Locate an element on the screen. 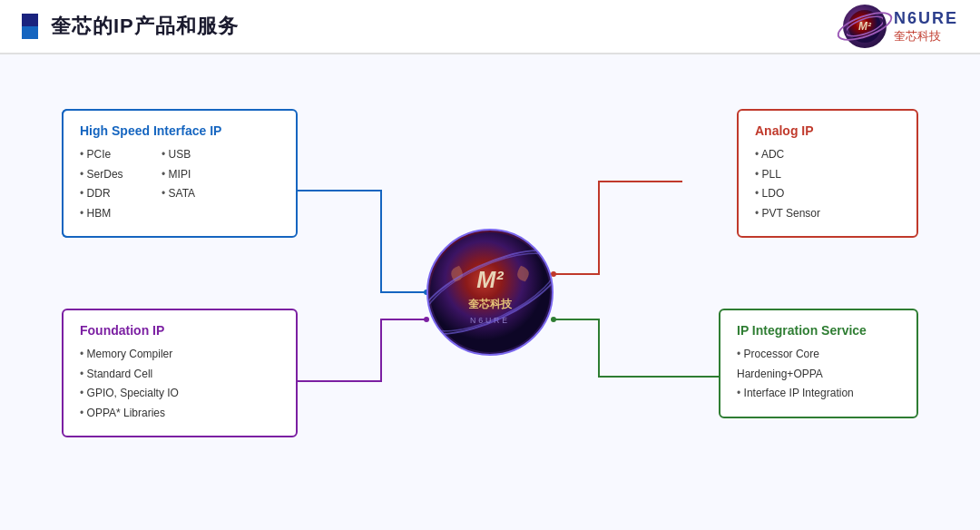  integration-item-processor: Processor CoreHardening+OPPA is located at coordinates (818, 365).